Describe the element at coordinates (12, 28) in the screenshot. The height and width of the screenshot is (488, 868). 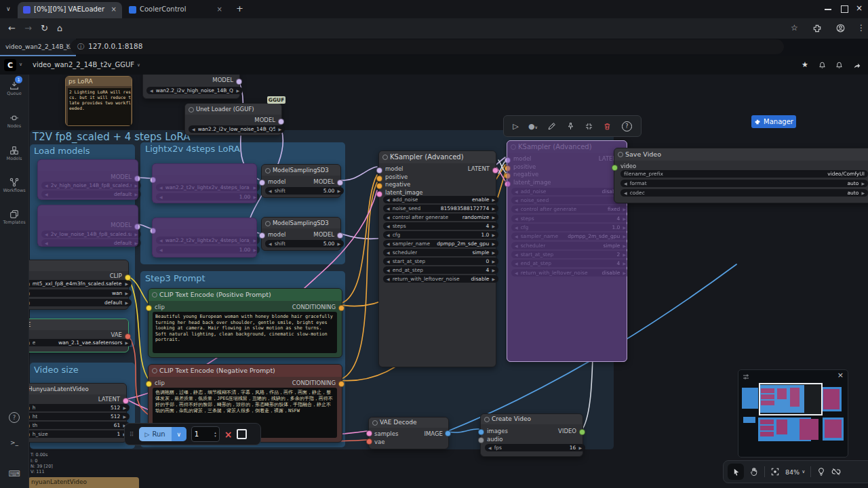
I see `back-icon: ←` at that location.